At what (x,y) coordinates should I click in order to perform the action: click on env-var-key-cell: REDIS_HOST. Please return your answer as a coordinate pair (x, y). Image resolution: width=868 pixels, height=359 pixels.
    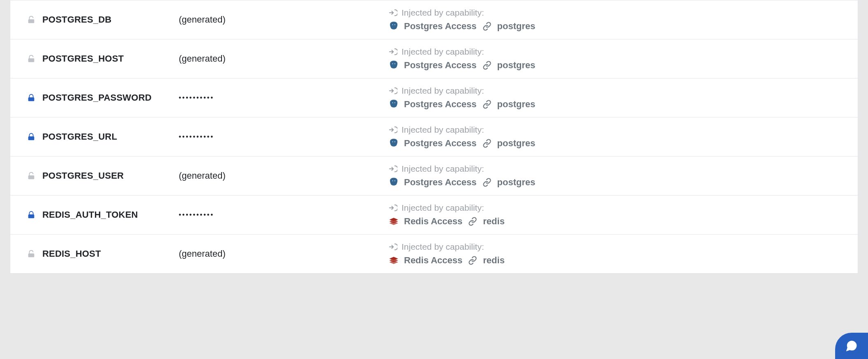
    Looking at the image, I should click on (95, 254).